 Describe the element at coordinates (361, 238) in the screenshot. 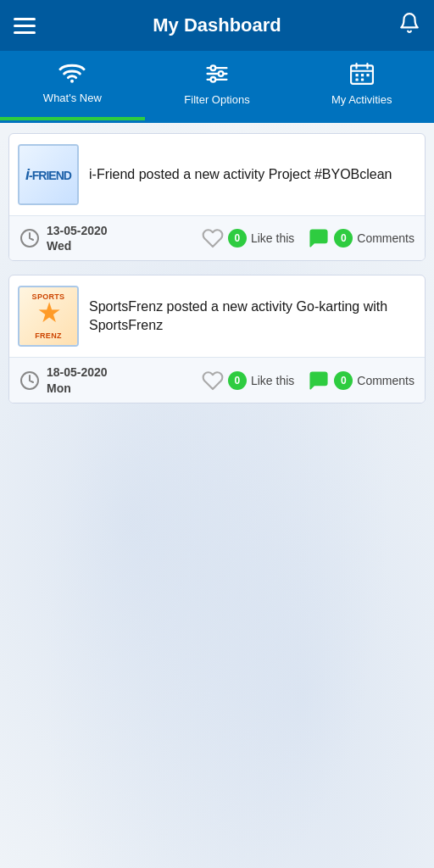

I see `comment-button-1: 0 Comments` at that location.